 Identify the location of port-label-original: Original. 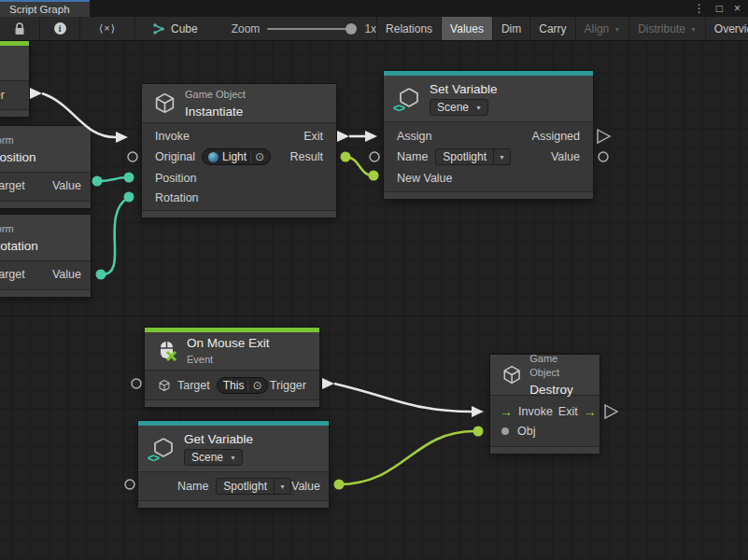
(176, 157).